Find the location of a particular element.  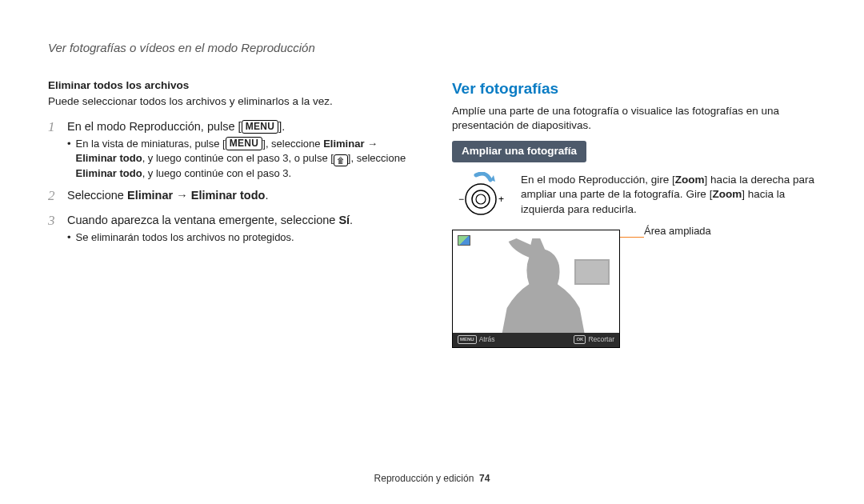

callout-line is located at coordinates (632, 237).